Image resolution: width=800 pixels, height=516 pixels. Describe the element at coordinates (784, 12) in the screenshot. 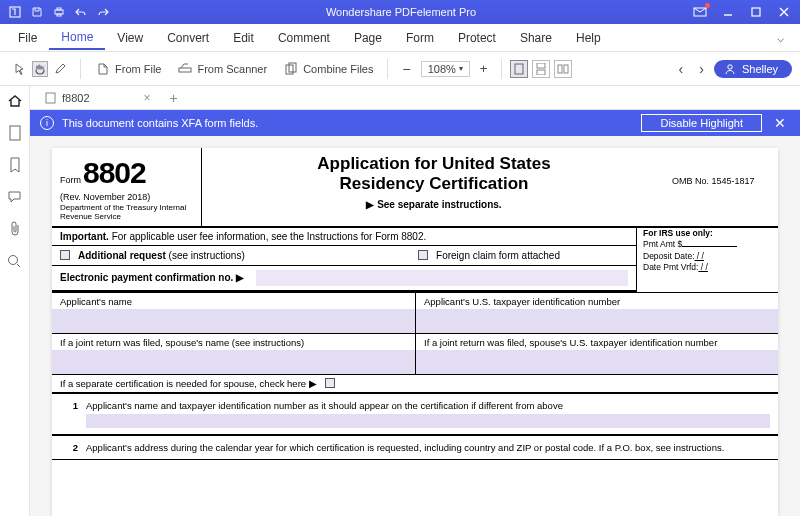

I see `close-window-icon` at that location.